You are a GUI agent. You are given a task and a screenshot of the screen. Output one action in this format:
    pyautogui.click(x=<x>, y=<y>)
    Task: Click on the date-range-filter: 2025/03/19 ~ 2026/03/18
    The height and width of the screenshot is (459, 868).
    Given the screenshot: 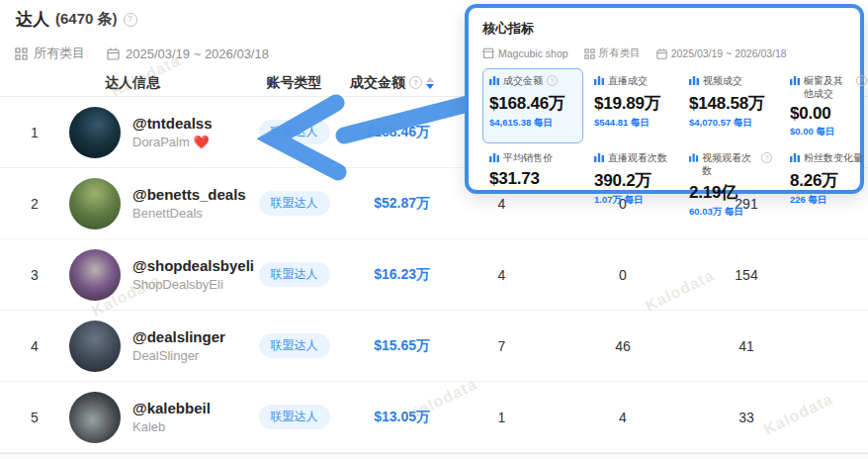 What is the action you would take?
    pyautogui.click(x=188, y=53)
    